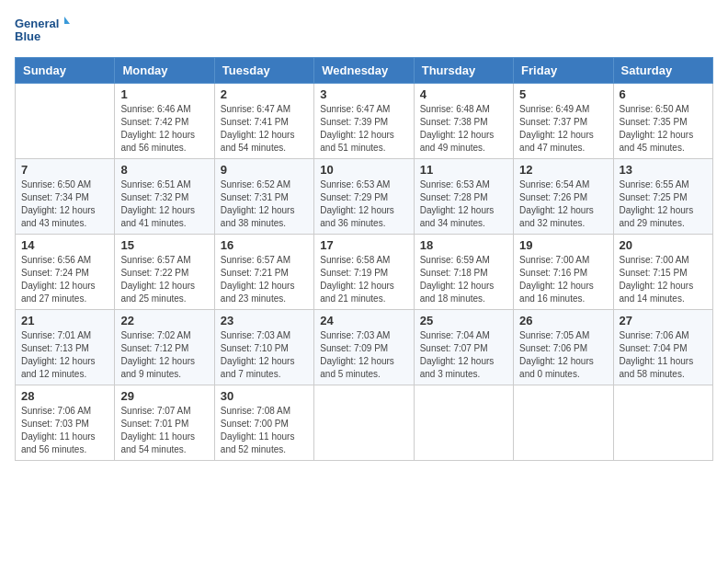  Describe the element at coordinates (563, 320) in the screenshot. I see `day-number: 26` at that location.